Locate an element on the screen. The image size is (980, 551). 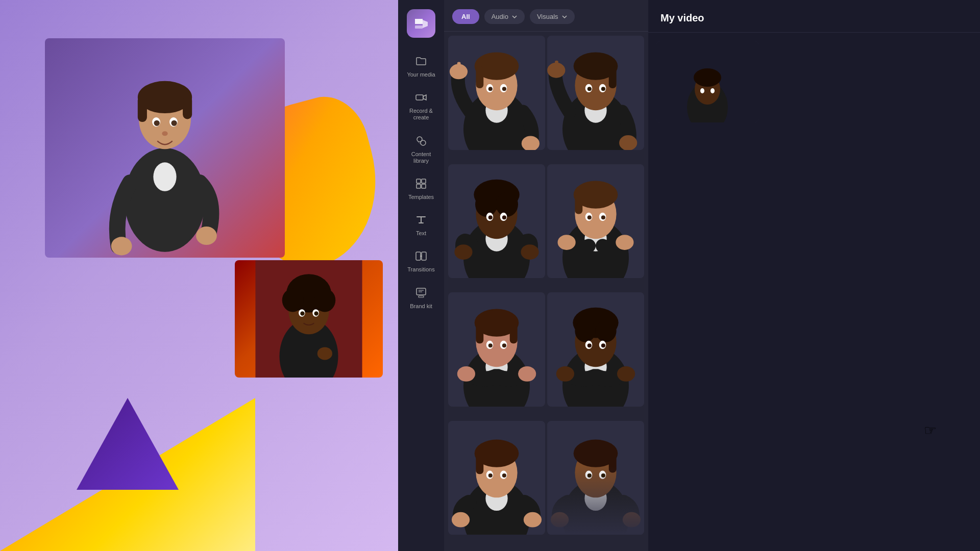
sidebar-templates-label: Templates is located at coordinates (421, 197).